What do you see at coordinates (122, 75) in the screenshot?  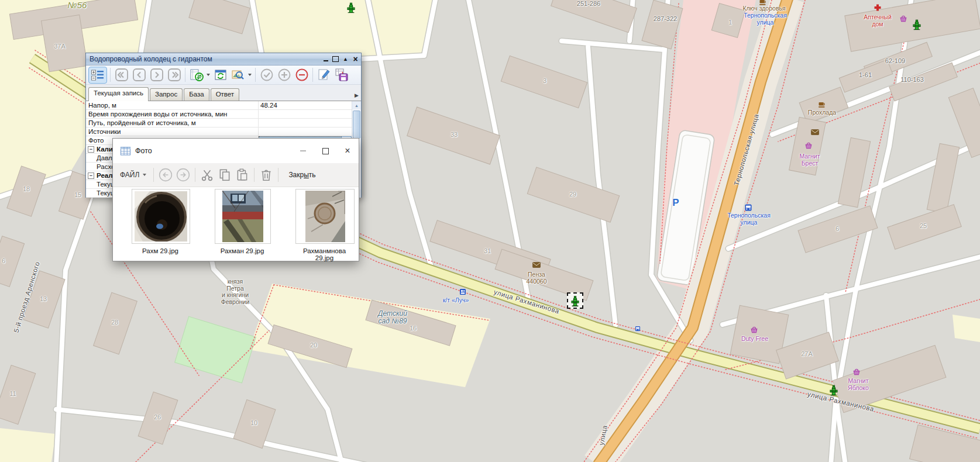 I see `first-record-button` at bounding box center [122, 75].